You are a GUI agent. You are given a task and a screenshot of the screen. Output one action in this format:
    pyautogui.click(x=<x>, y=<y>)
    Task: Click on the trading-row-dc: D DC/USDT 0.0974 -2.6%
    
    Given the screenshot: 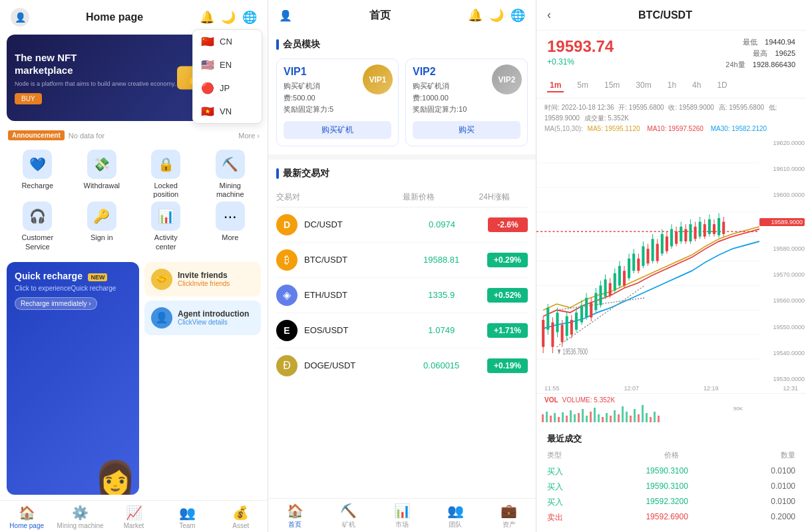 What is the action you would take?
    pyautogui.click(x=402, y=225)
    